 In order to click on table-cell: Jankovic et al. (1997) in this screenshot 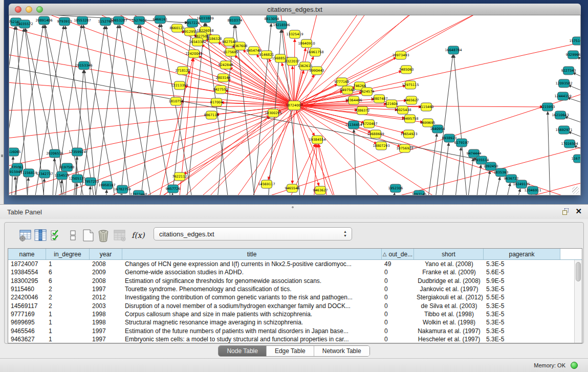, I will do `click(449, 289)`.